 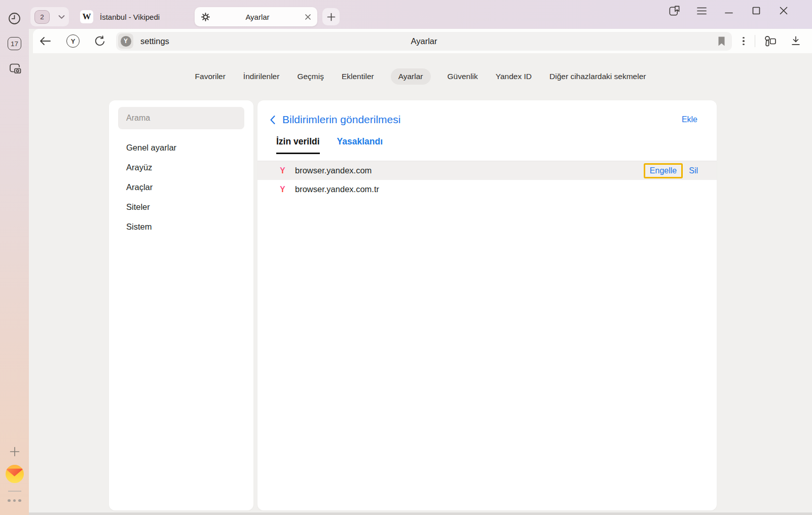 What do you see at coordinates (14, 258) in the screenshot?
I see `browser-side-strip` at bounding box center [14, 258].